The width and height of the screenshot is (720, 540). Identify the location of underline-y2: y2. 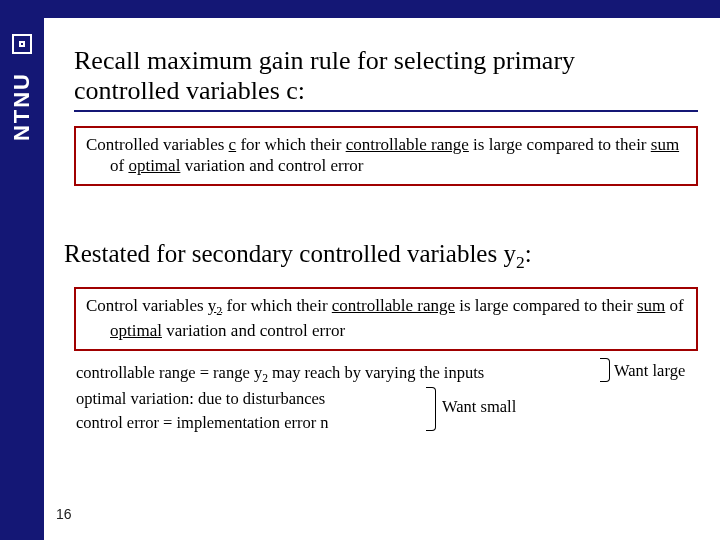
(215, 306).